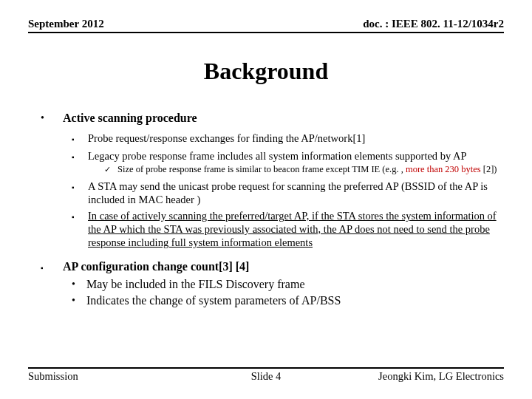 The width and height of the screenshot is (532, 399). Describe the element at coordinates (272, 118) in the screenshot. I see `bullet-item: • Active scanning procedure` at that location.